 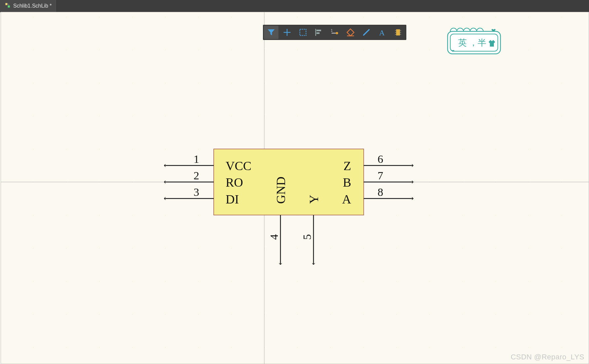 I want to click on select-rect-tool, so click(x=303, y=32).